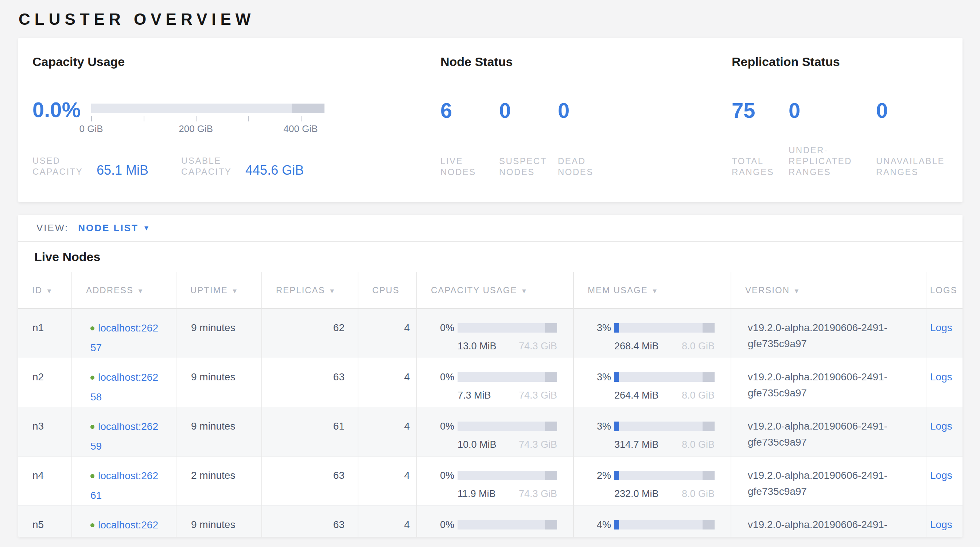 Image resolution: width=980 pixels, height=547 pixels. Describe the element at coordinates (508, 536) in the screenshot. I see `capacity-meter-labels: 12.4 MiB 74.3 GiB` at that location.